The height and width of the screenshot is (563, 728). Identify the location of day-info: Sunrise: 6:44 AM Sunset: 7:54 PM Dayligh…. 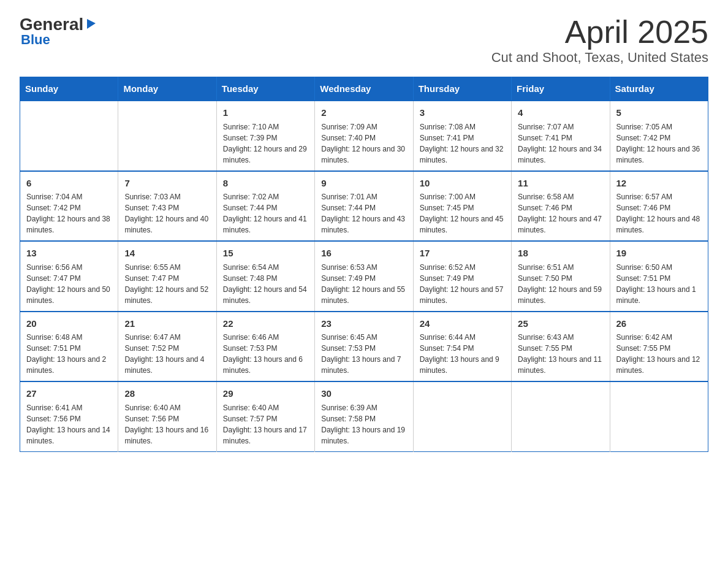
(462, 354).